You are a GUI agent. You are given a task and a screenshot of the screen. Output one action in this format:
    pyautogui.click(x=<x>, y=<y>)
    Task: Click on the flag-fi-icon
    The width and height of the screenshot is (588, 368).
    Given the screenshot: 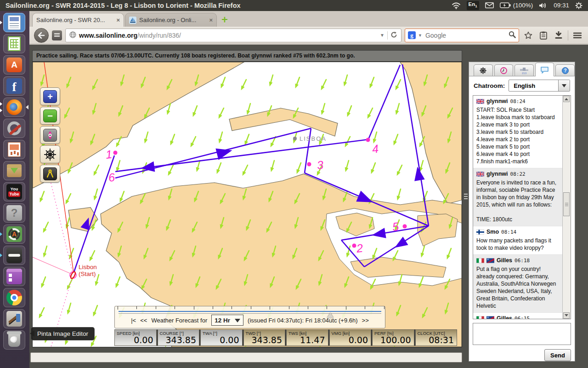 What is the action you would take?
    pyautogui.click(x=481, y=232)
    